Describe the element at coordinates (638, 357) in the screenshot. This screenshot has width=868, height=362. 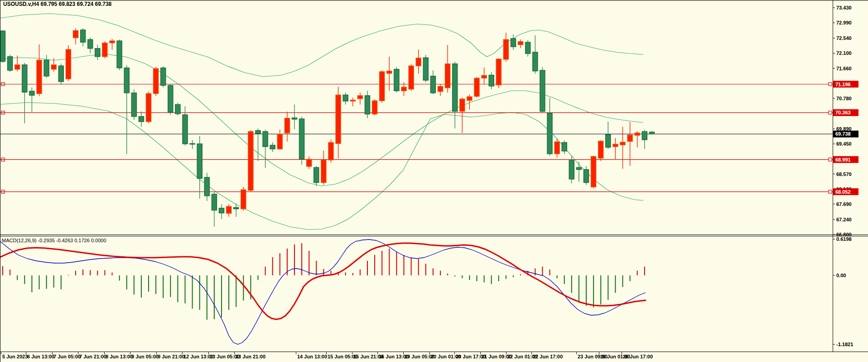
I see `time-tick-label: 26 Jun 17:00` at that location.